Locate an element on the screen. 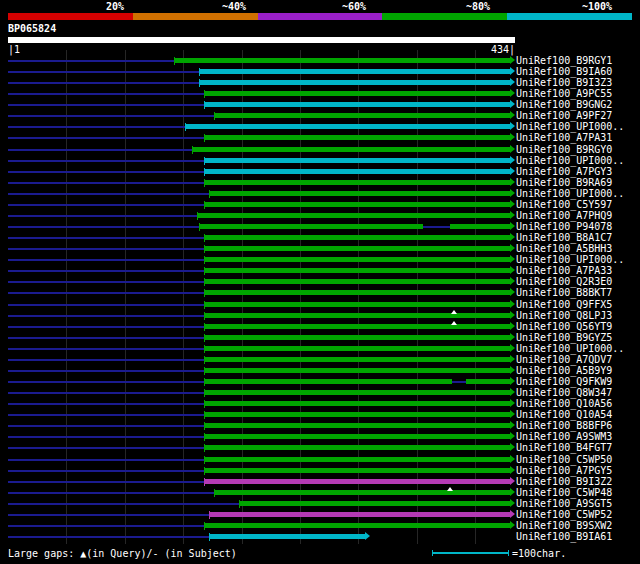  hit-label: UniRef100_A9SWM3 is located at coordinates (564, 436).